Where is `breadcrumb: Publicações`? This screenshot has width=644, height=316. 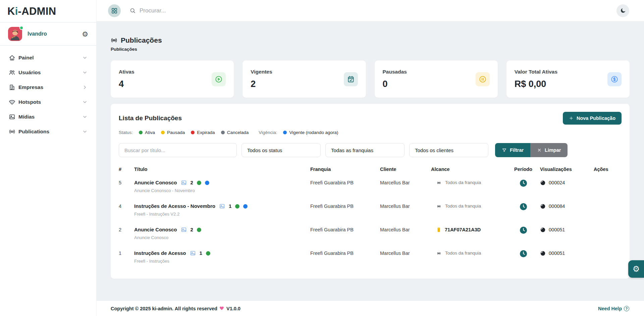 breadcrumb: Publicações is located at coordinates (370, 49).